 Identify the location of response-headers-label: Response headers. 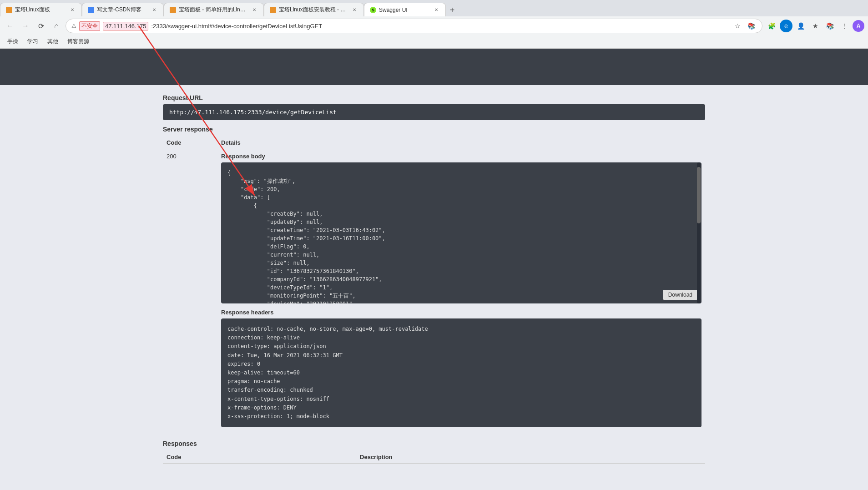
(461, 312).